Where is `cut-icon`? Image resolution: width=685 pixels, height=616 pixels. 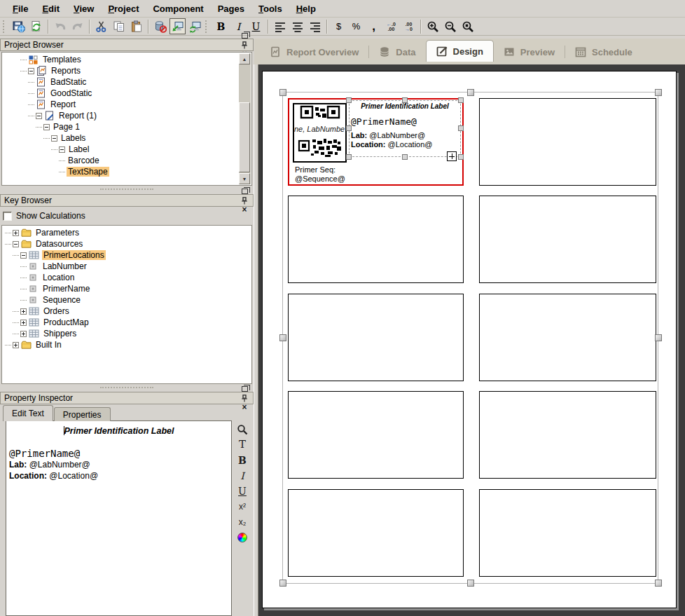
cut-icon is located at coordinates (101, 27).